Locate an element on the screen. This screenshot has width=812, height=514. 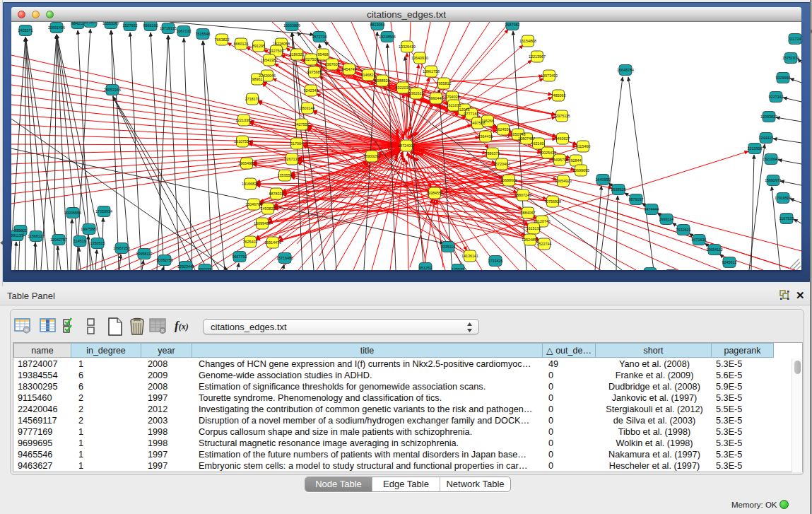
svg-text: 12975115 is located at coordinates (562, 116).